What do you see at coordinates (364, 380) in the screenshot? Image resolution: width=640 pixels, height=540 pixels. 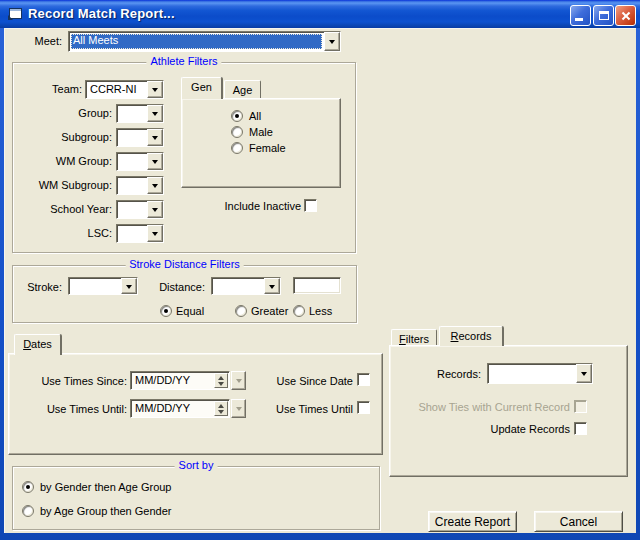 I see `use-since-date-checkbox` at bounding box center [364, 380].